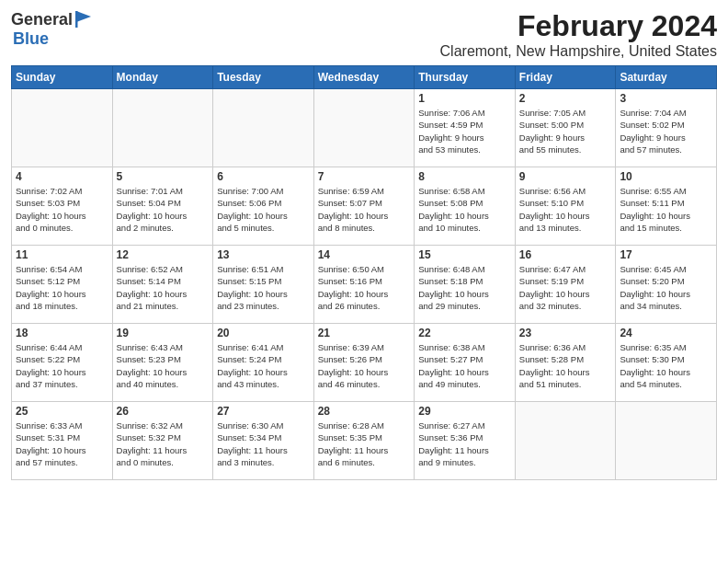 The image size is (728, 563). I want to click on table-row: 11Sunrise: 6:54 AMSunset: 5:12 PMDayligh…, so click(63, 285).